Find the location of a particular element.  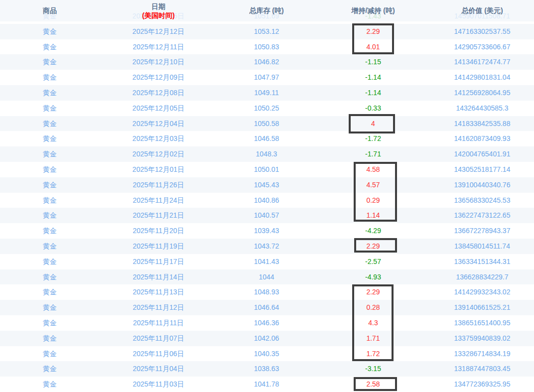

inventory-cell: 1040.86 is located at coordinates (267, 200).